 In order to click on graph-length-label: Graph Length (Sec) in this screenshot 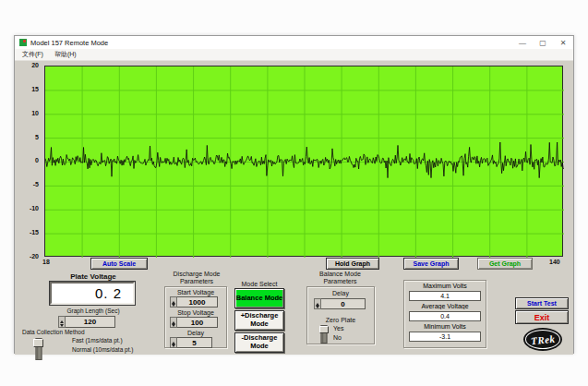, I will do `click(93, 310)`.